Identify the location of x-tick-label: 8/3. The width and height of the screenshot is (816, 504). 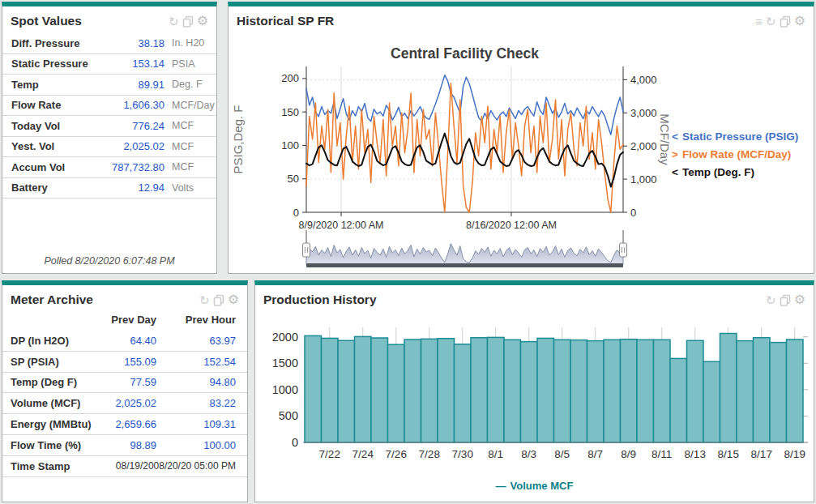
(528, 454).